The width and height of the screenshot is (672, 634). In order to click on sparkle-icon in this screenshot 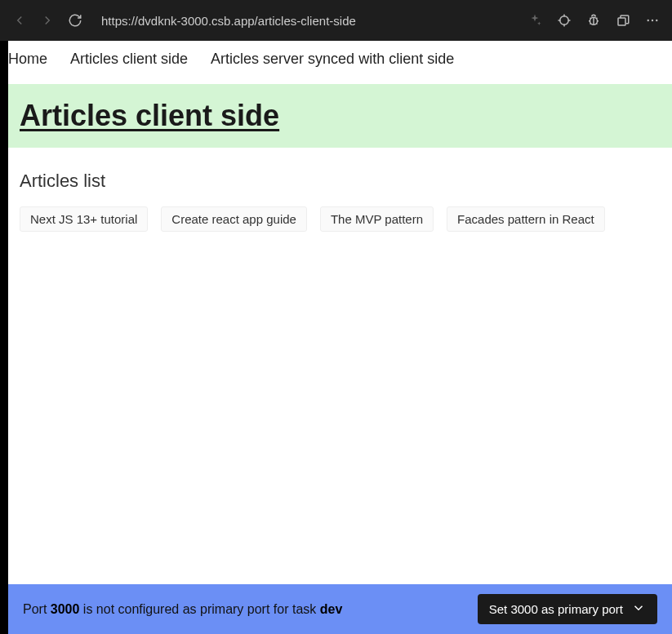, I will do `click(535, 20)`.